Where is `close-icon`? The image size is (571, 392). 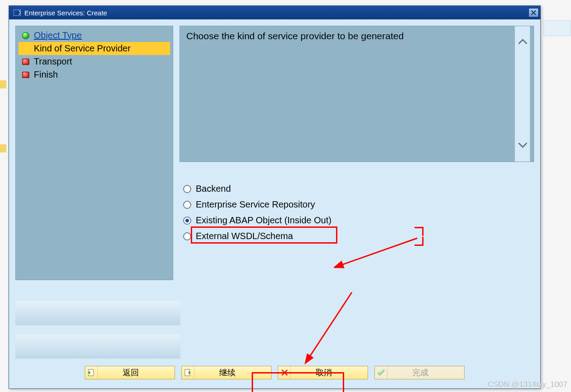 close-icon is located at coordinates (534, 13).